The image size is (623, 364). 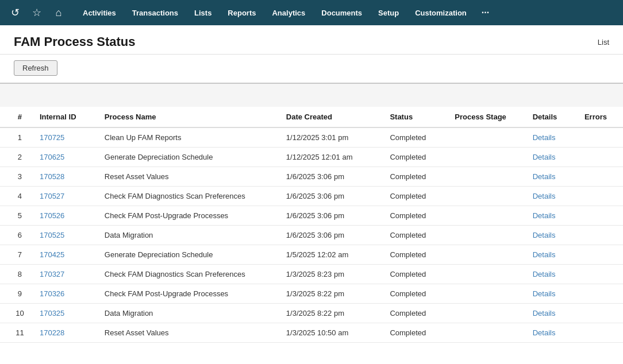 What do you see at coordinates (99, 13) in the screenshot?
I see `nav-activities: Activities` at bounding box center [99, 13].